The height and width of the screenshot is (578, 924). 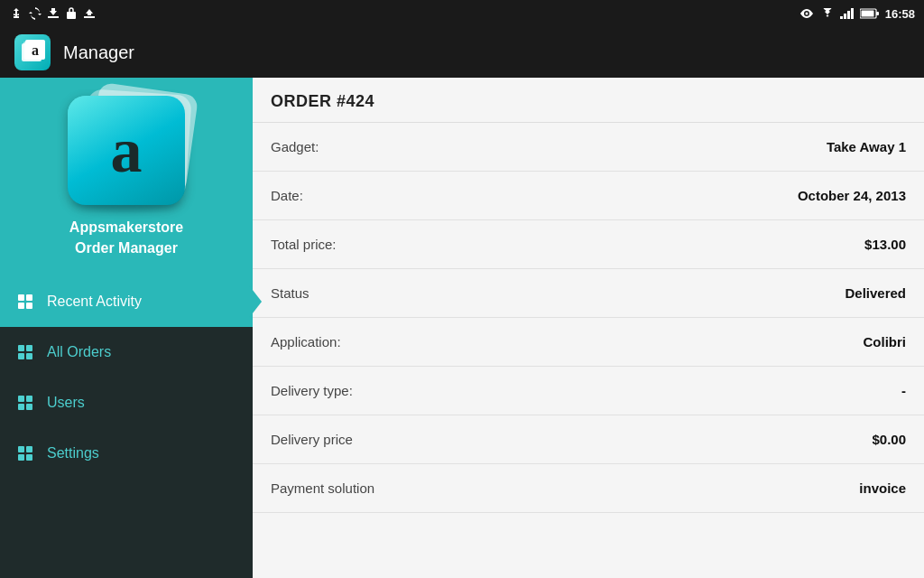 I want to click on nav-grid-icon-orders, so click(x=25, y=352).